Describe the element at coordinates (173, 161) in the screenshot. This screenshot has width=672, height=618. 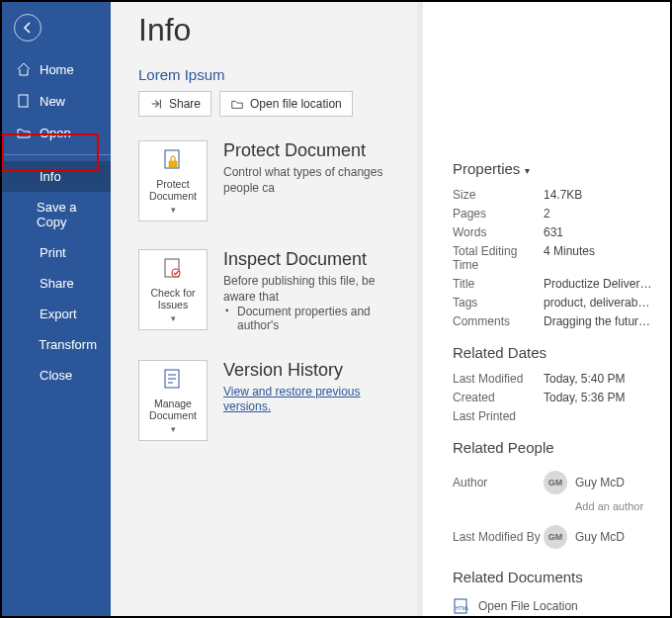
I see `protect-icon` at that location.